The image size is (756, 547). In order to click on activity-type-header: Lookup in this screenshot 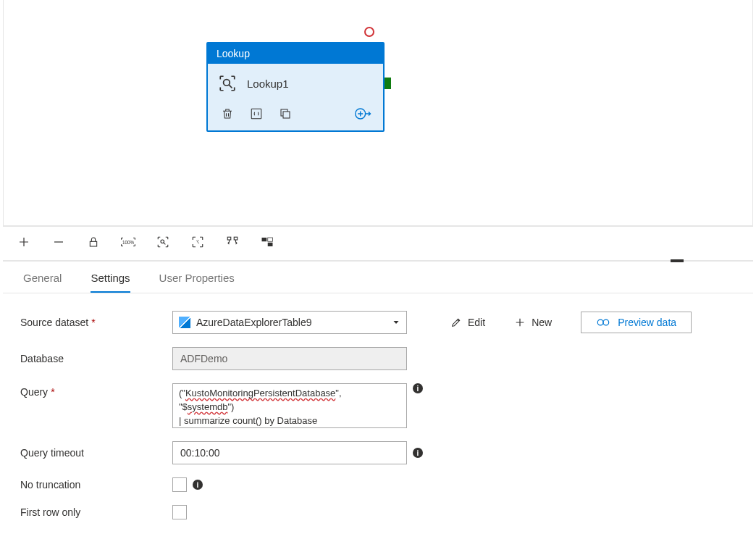, I will do `click(295, 54)`.